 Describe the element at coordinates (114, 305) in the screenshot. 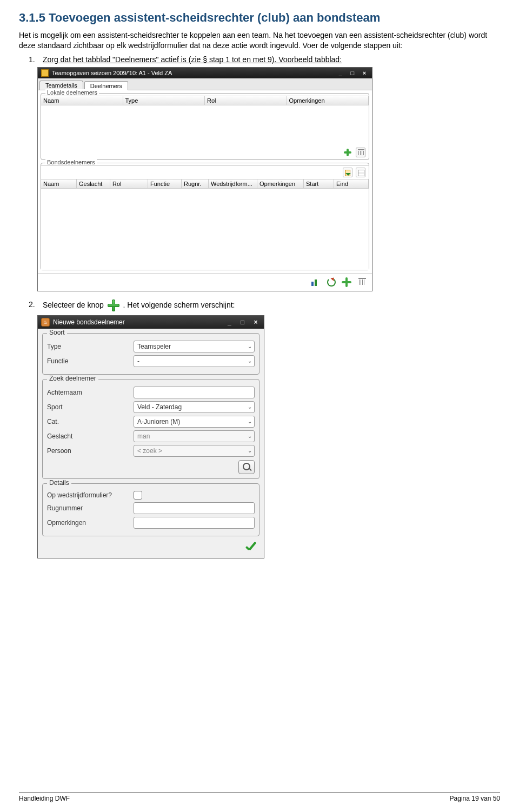

I see `plus-icon` at that location.